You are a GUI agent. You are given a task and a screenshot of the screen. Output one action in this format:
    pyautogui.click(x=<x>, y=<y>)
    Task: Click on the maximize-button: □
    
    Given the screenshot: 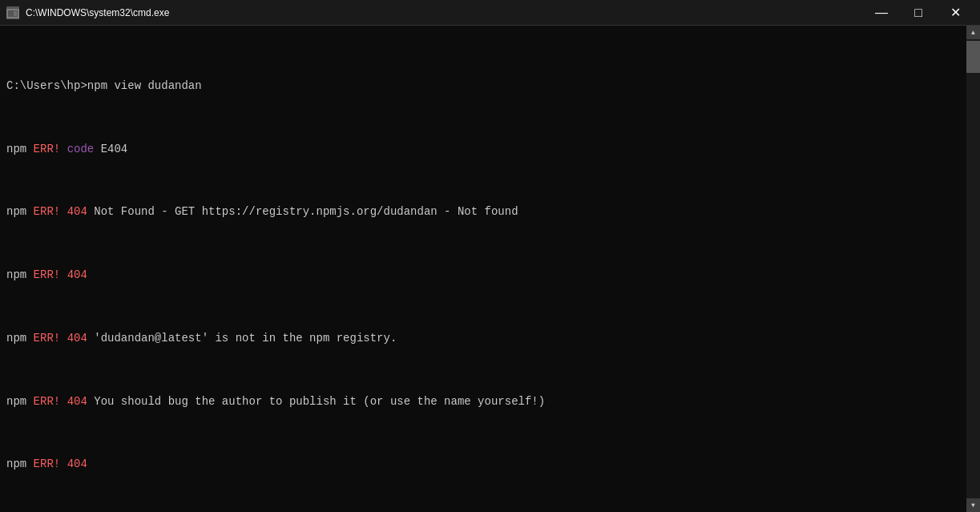 What is the action you would take?
    pyautogui.click(x=918, y=13)
    